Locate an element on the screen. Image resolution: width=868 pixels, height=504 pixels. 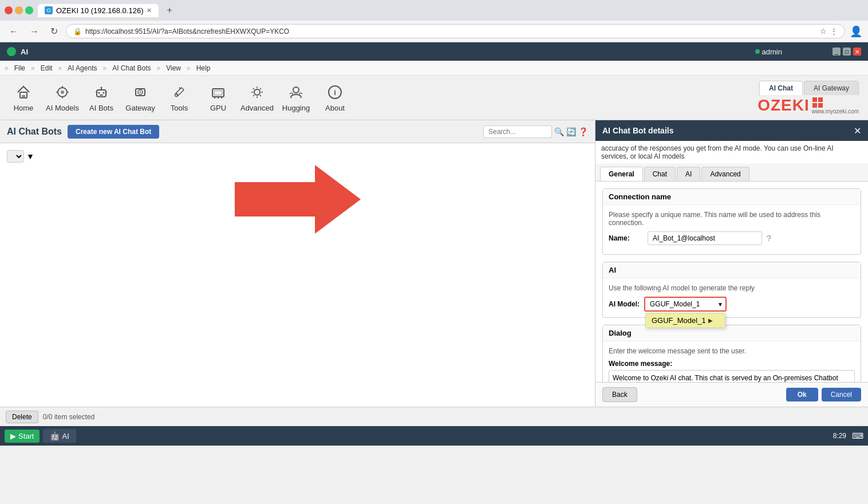
toolbar-home-label: Home is located at coordinates (24, 108).